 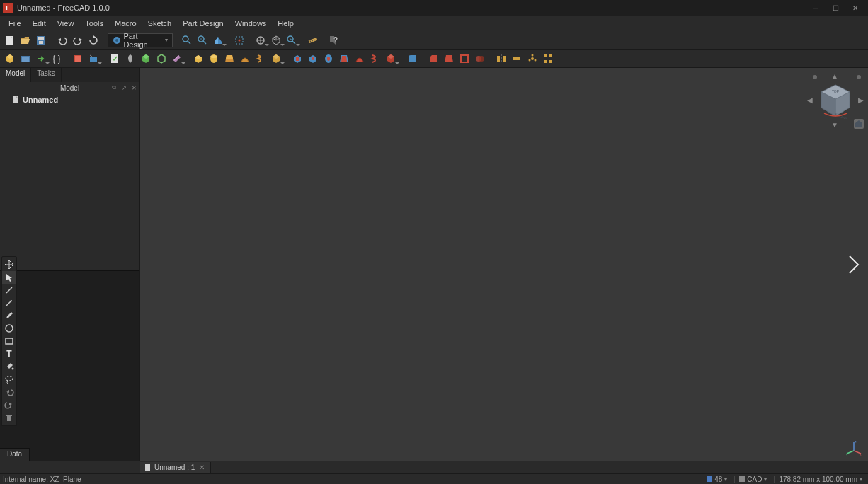 I want to click on menu-windows: Windows, so click(x=251, y=23).